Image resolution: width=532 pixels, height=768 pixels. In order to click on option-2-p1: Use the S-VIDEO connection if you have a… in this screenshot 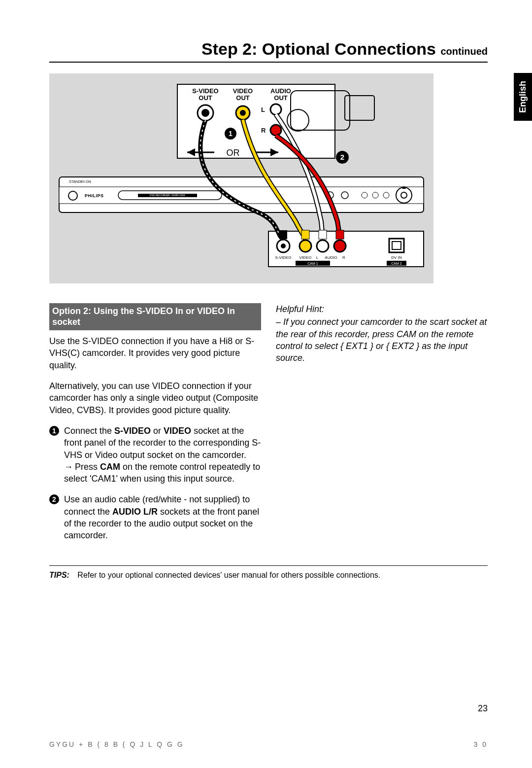, I will do `click(155, 353)`.